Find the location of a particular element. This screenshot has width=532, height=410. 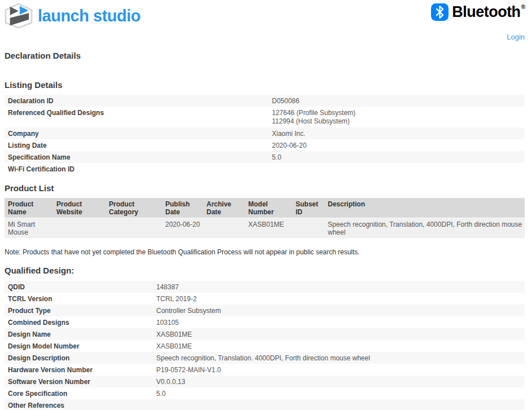

row-value: D050086 is located at coordinates (397, 101).